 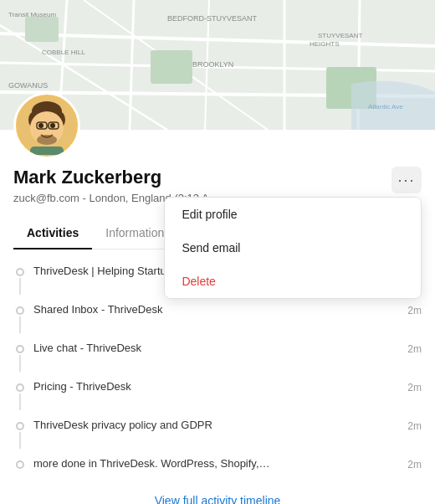 What do you see at coordinates (293, 214) in the screenshot?
I see `edit-profile-item: Edit profile` at bounding box center [293, 214].